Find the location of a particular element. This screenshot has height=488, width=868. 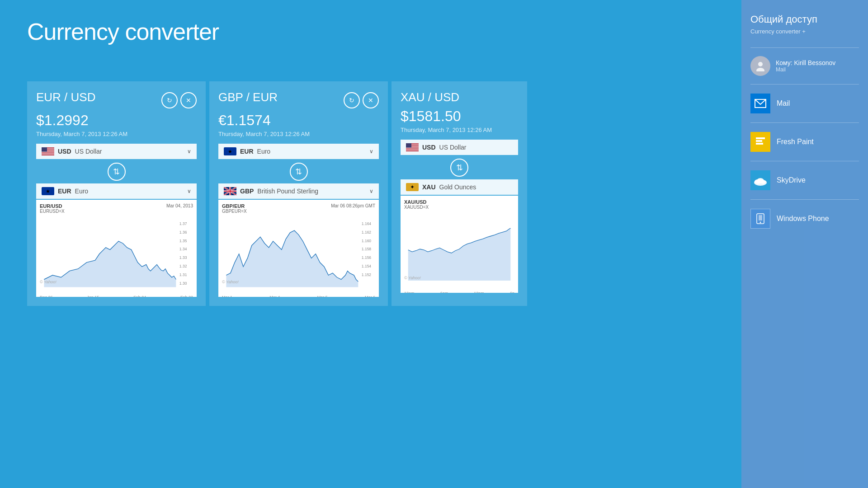

chart-date-1: Mar 04, 2013 is located at coordinates (180, 206).